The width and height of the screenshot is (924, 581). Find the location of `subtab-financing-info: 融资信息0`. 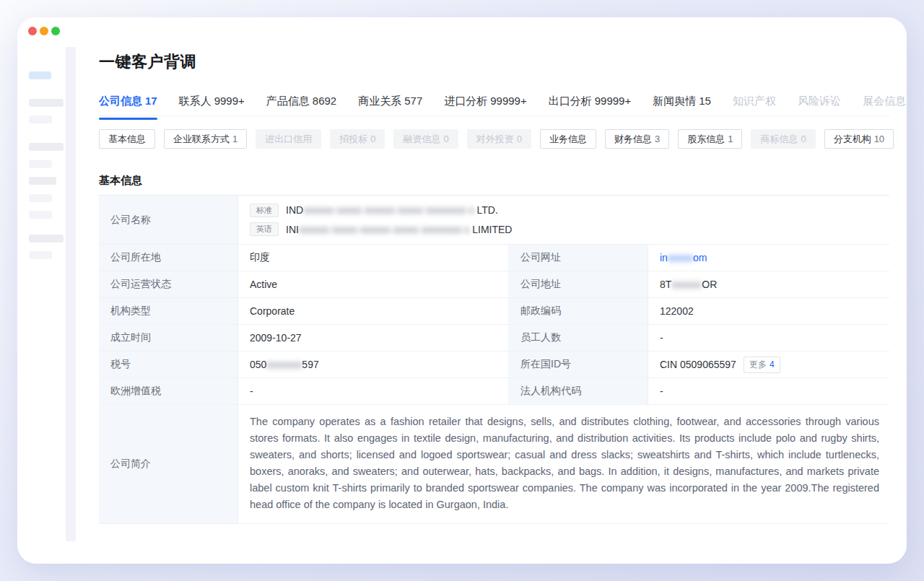

subtab-financing-info: 融资信息0 is located at coordinates (426, 139).